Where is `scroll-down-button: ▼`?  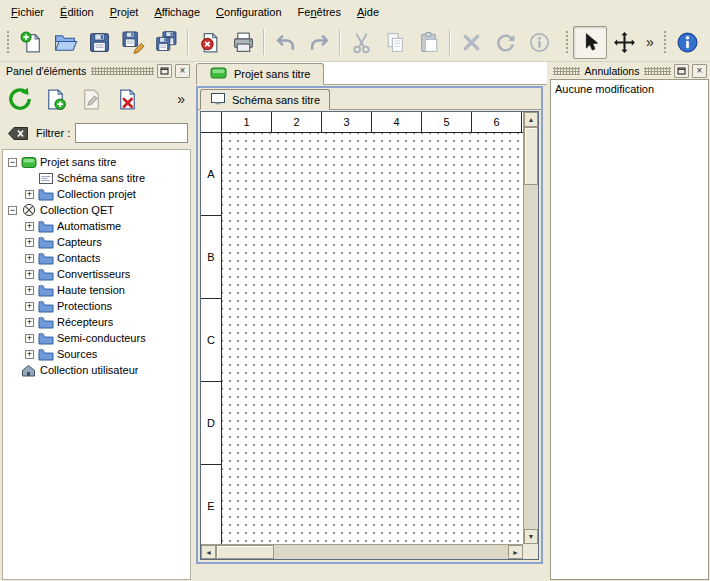
scroll-down-button: ▼ is located at coordinates (531, 536).